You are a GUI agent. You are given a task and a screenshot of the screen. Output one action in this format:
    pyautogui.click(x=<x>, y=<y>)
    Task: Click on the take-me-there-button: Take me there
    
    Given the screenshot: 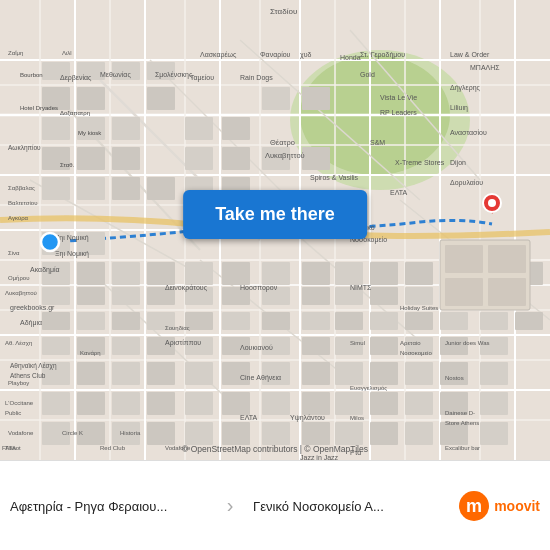 What is the action you would take?
    pyautogui.click(x=275, y=214)
    